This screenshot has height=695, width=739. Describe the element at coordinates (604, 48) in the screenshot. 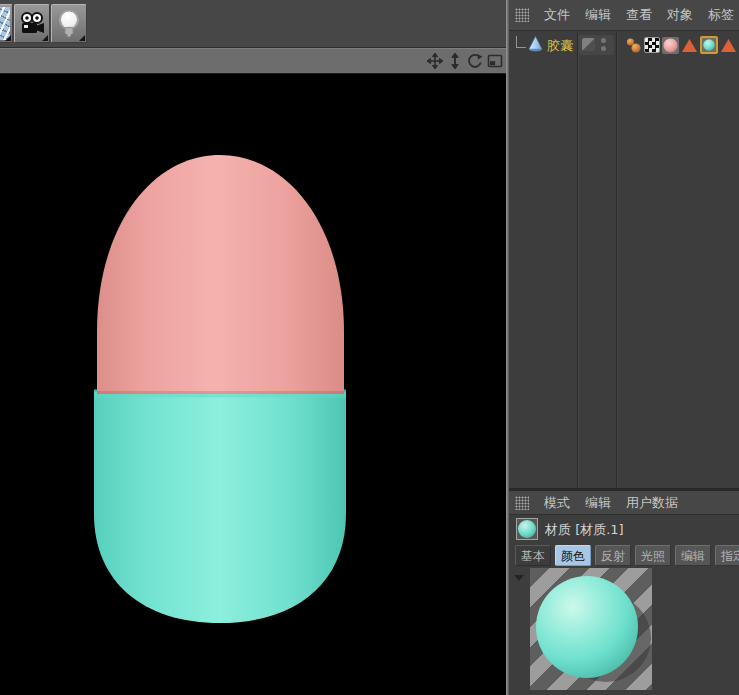

I see `render-visibility-dot` at that location.